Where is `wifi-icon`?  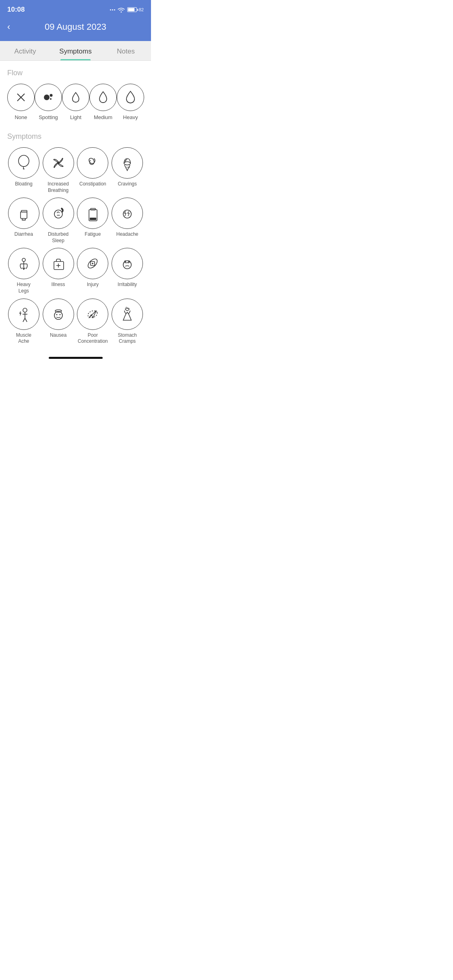 wifi-icon is located at coordinates (121, 10).